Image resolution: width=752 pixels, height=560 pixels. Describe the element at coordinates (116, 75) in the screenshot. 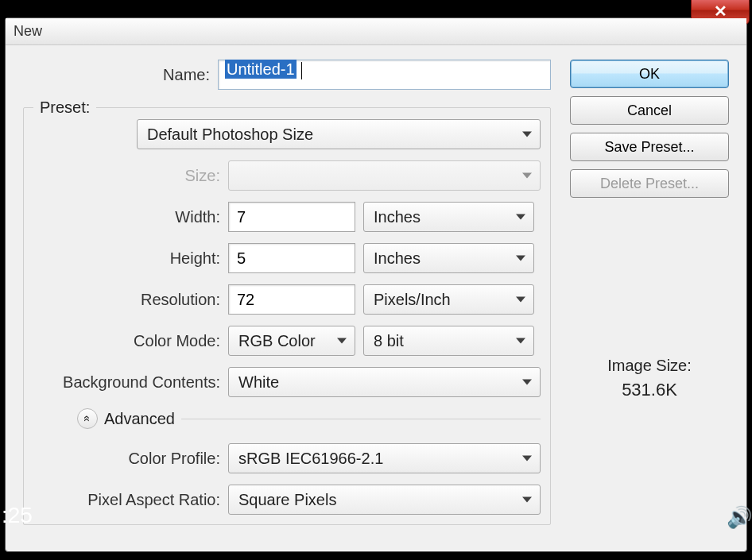

I see `name-label: Name:` at that location.